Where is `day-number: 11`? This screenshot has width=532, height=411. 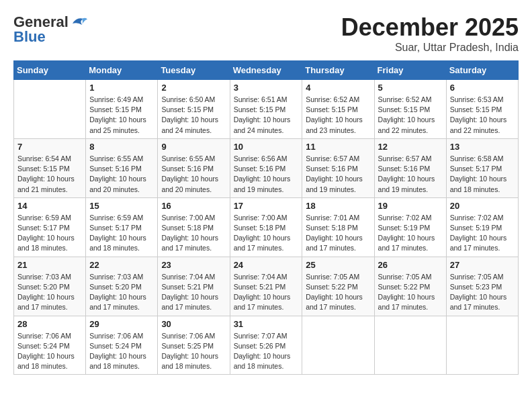
day-number: 11 is located at coordinates (338, 146).